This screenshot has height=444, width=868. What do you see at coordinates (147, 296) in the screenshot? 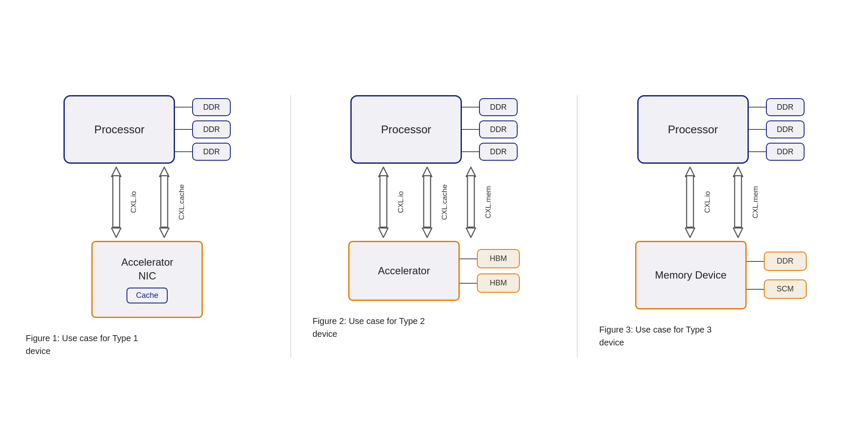
I see `cache-box-1: Cache` at bounding box center [147, 296].